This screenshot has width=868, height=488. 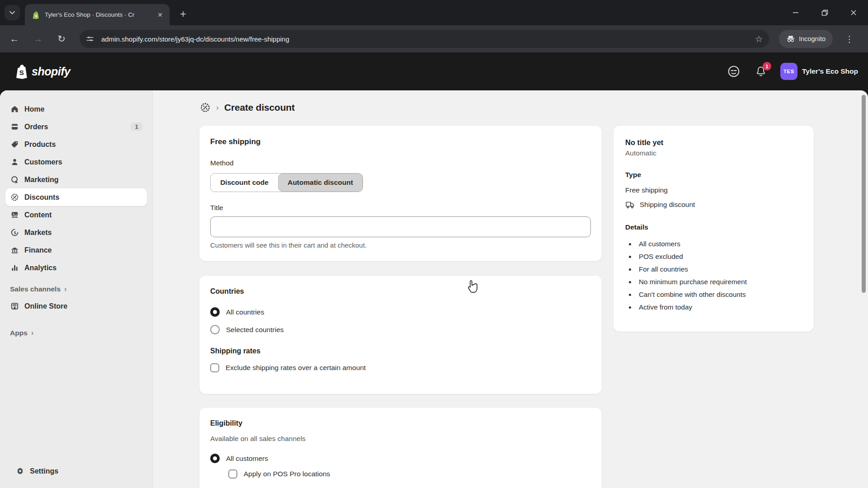 I want to click on sidebar-item-orders: Orders 1, so click(x=76, y=127).